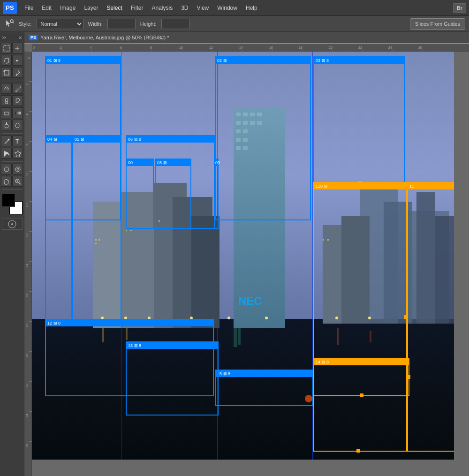  Describe the element at coordinates (12, 224) in the screenshot. I see `screen-mode-button` at that location.